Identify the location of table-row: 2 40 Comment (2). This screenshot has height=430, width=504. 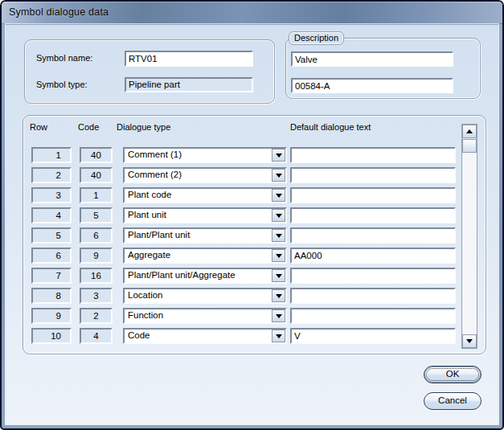
(256, 175).